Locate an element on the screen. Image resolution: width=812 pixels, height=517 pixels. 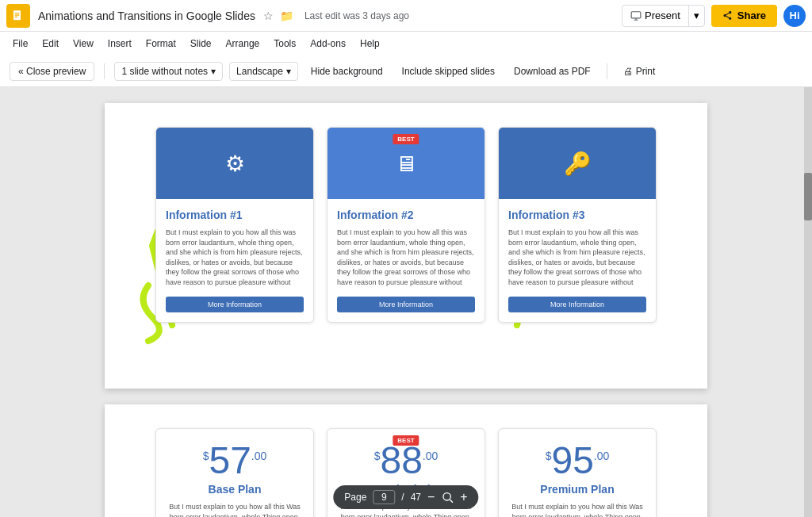
price-number-1: 57 is located at coordinates (230, 461).